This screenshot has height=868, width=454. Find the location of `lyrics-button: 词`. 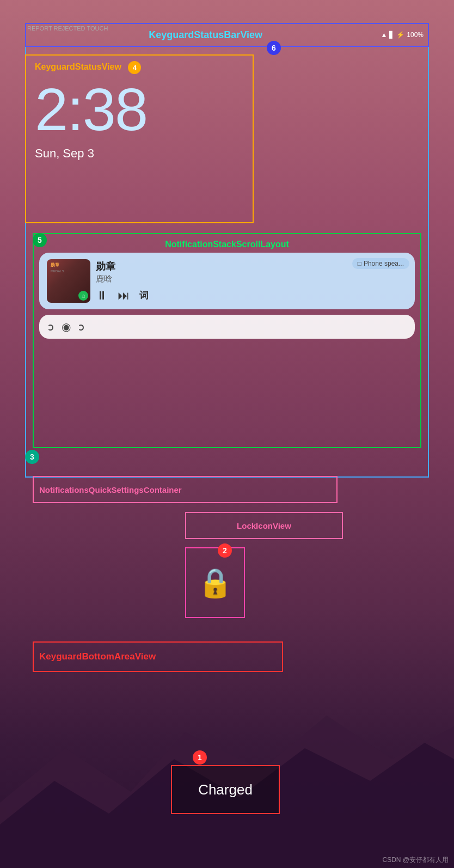

lyrics-button: 词 is located at coordinates (144, 295).